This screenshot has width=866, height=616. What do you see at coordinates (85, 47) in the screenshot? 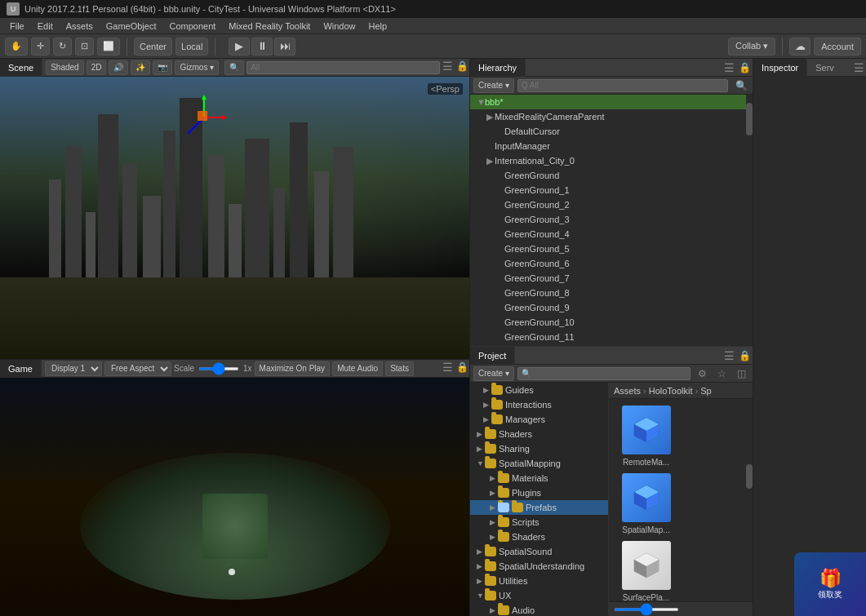
I see `scale-tool-btn: ⊡` at bounding box center [85, 47].